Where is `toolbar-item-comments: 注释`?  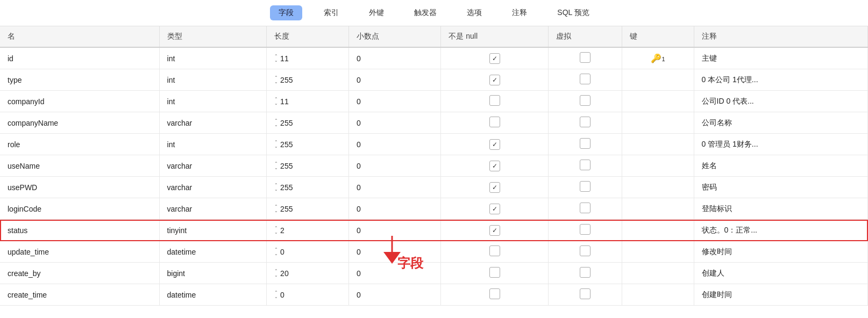
toolbar-item-comments: 注释 is located at coordinates (520, 13).